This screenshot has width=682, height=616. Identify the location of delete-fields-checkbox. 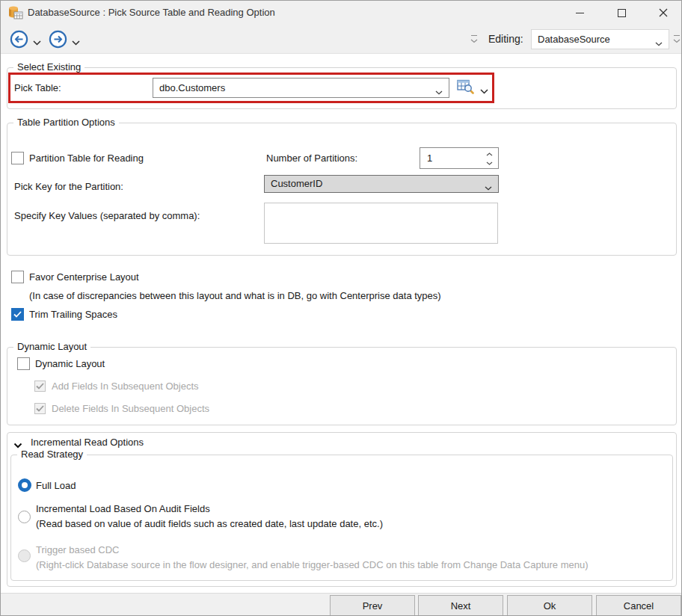
(40, 408).